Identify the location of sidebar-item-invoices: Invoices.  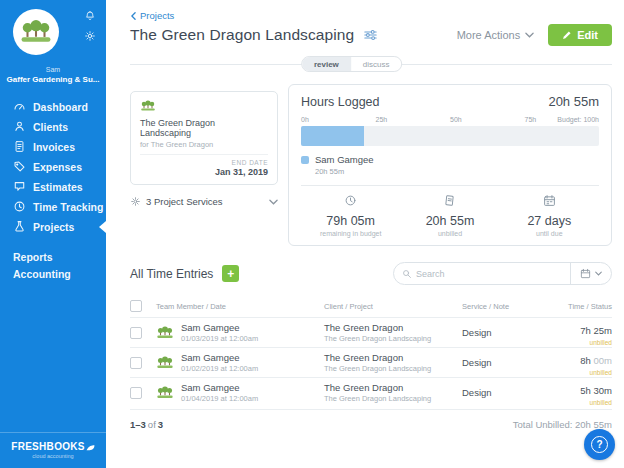
(53, 147).